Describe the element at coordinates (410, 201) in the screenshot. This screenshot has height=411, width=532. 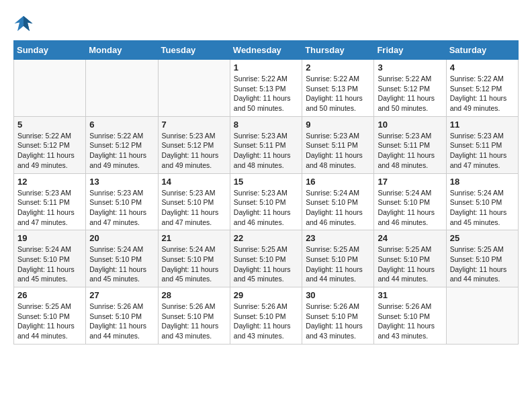
I see `calendar-cell: 17Sunrise: 5:24 AMSunset: 5:10 PMDayligh…` at that location.